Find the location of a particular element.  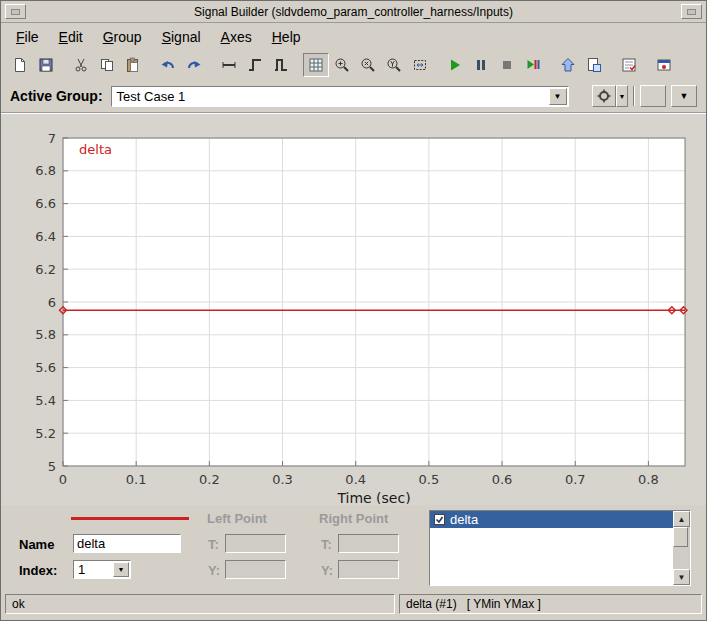

separator is located at coordinates (634, 96).